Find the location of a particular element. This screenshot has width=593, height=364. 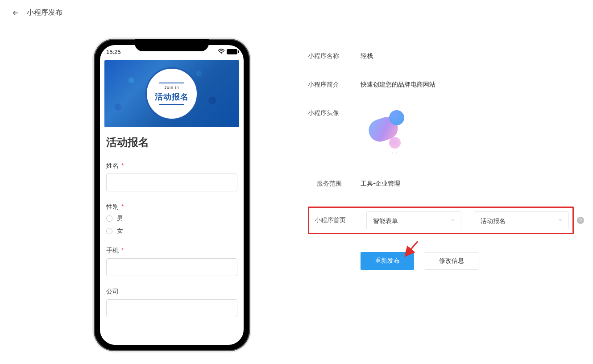

homepage-label: 小程序首页 is located at coordinates (340, 220).